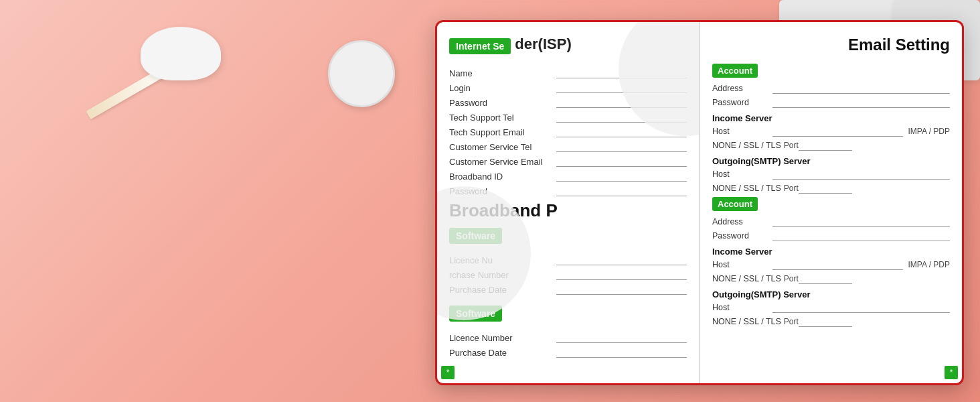 This screenshot has width=980, height=402. What do you see at coordinates (742, 236) in the screenshot?
I see `label-password-r2: Password` at bounding box center [742, 236].